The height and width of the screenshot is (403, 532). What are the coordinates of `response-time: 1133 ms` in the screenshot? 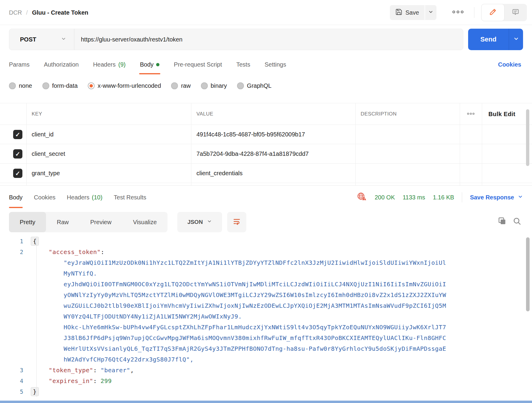 It's located at (414, 198).